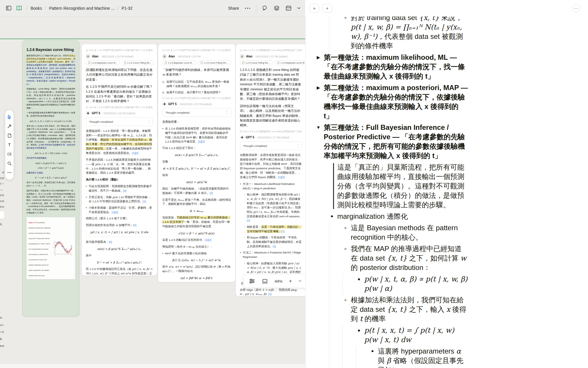 This screenshot has width=588, height=368. Describe the element at coordinates (82, 8) in the screenshot. I see `breadcrumb-document: Pattern Recognition and Machine ...` at that location.